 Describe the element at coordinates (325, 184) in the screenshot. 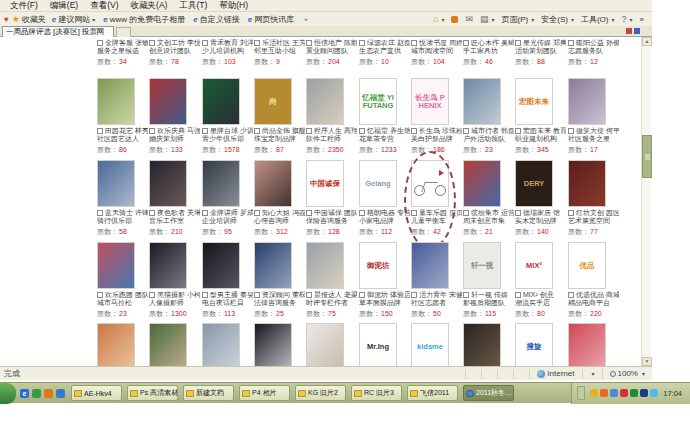

I see `entry-photo: 中国诚保` at that location.